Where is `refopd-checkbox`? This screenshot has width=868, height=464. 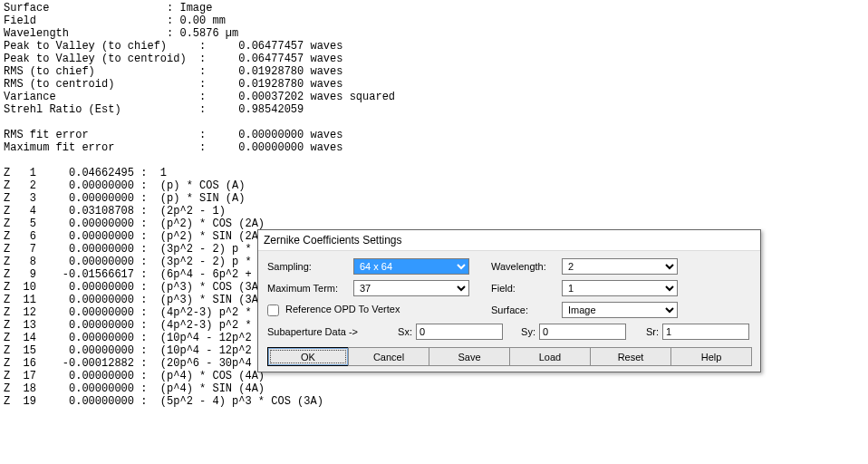
refopd-checkbox is located at coordinates (274, 310).